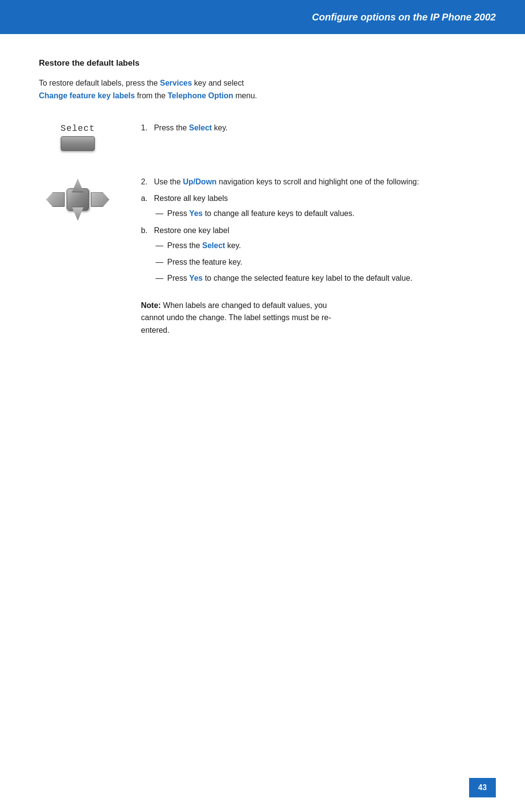 The width and height of the screenshot is (525, 812). I want to click on page-number: 43, so click(483, 788).